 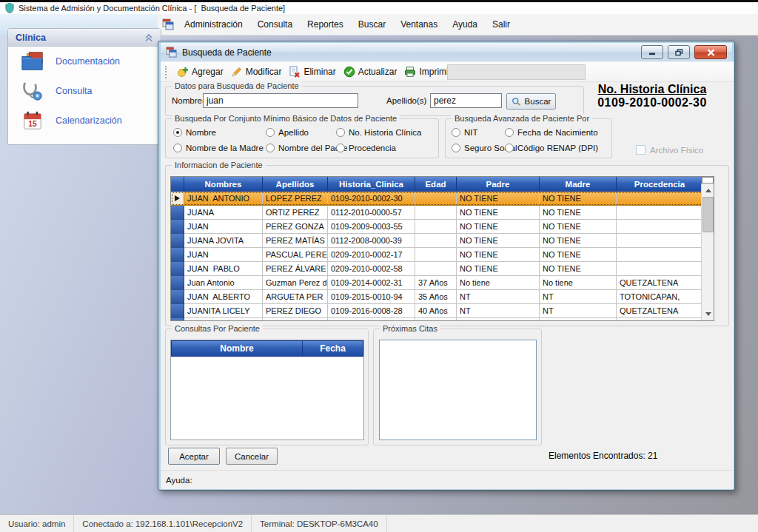 I want to click on radio-nit: NIT, so click(x=465, y=132).